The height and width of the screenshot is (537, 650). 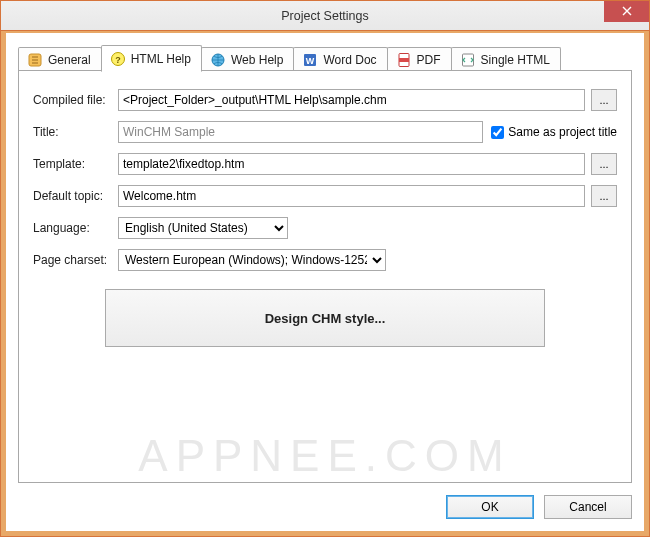 What do you see at coordinates (35, 60) in the screenshot?
I see `settings-icon` at bounding box center [35, 60].